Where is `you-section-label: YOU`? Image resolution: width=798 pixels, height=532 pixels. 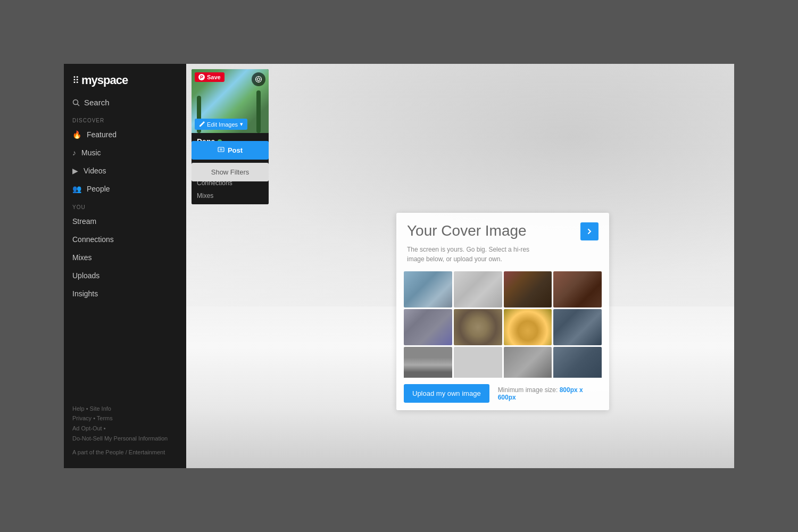
you-section-label: YOU is located at coordinates (125, 205).